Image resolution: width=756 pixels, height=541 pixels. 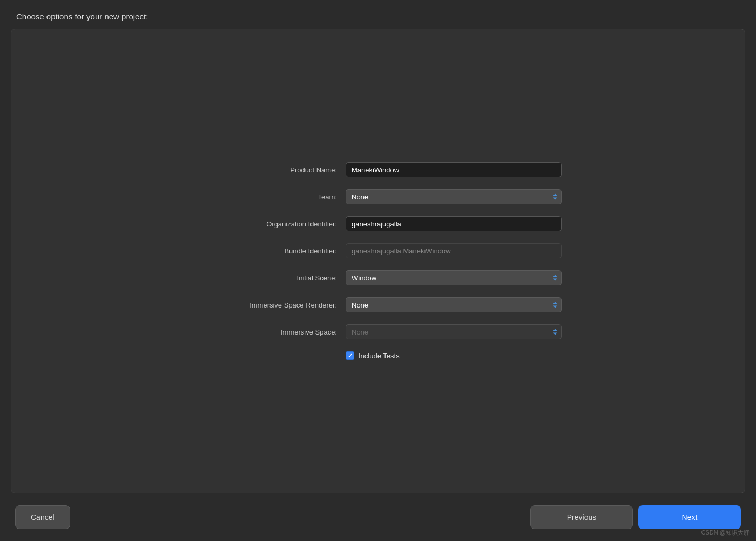 I want to click on product-name-wrapper, so click(x=454, y=170).